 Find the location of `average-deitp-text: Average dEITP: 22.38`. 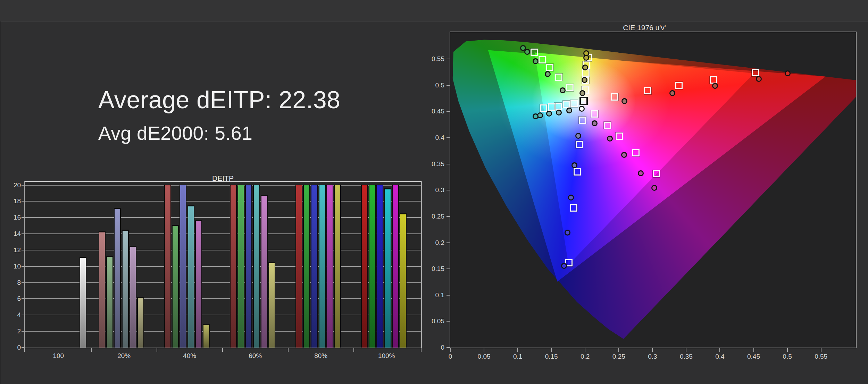

average-deitp-text: Average dEITP: 22.38 is located at coordinates (219, 100).